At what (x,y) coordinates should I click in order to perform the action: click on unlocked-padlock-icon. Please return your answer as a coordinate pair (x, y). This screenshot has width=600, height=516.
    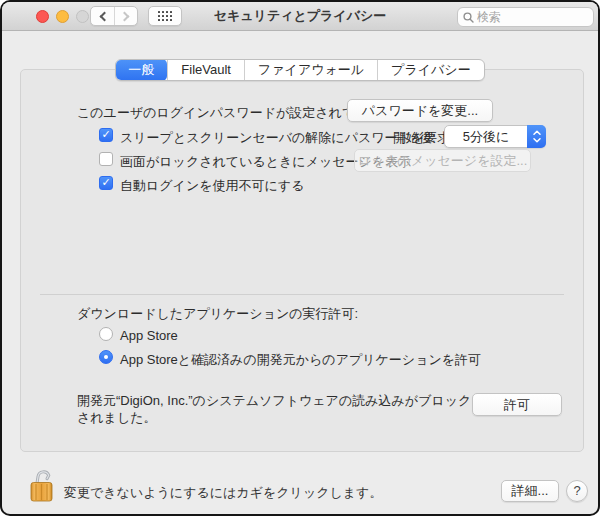
    Looking at the image, I should click on (42, 486).